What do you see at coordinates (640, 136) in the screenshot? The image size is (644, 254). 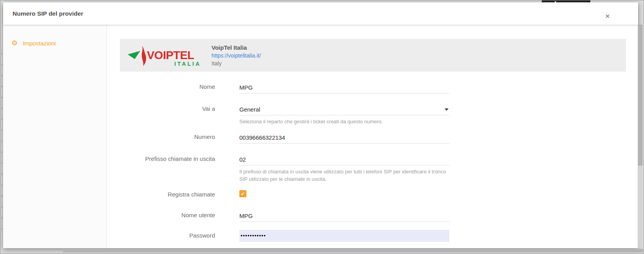 I see `page-scrollbar` at bounding box center [640, 136].